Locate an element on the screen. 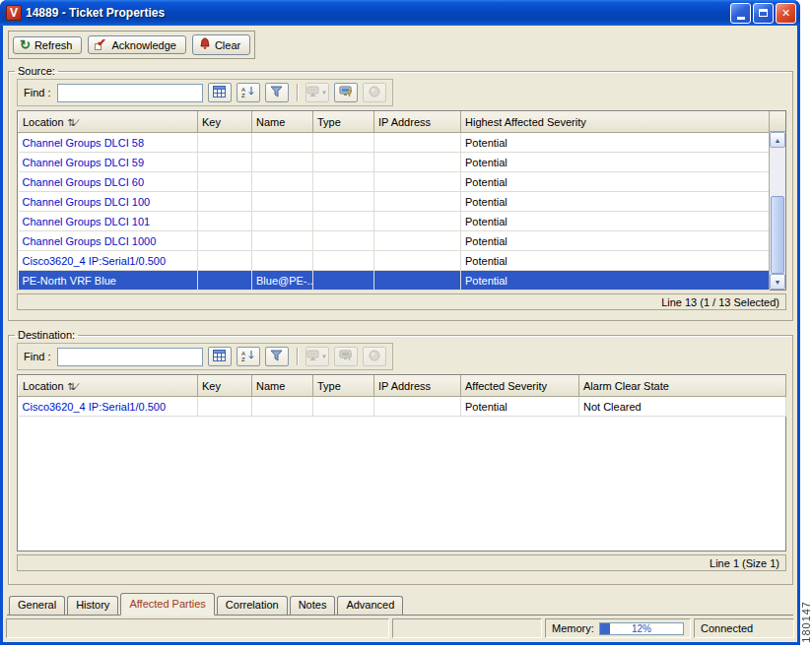 This screenshot has width=812, height=649. tab-advanced: Advanced is located at coordinates (371, 605).